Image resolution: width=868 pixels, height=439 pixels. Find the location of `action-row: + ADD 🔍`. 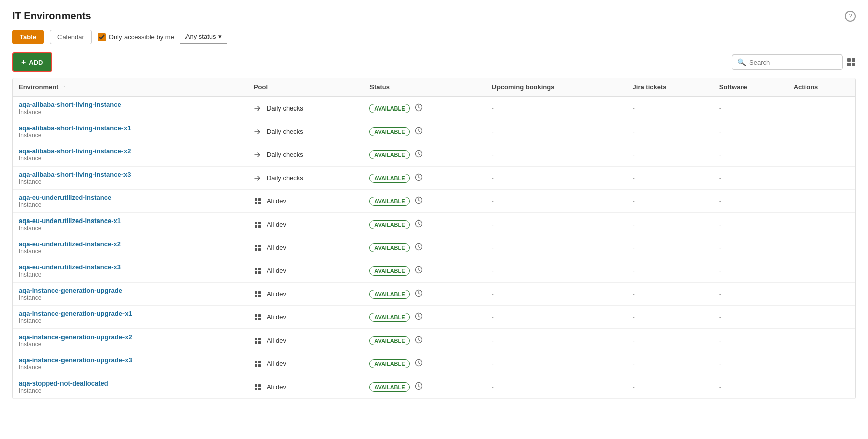

action-row: + ADD 🔍 is located at coordinates (434, 62).